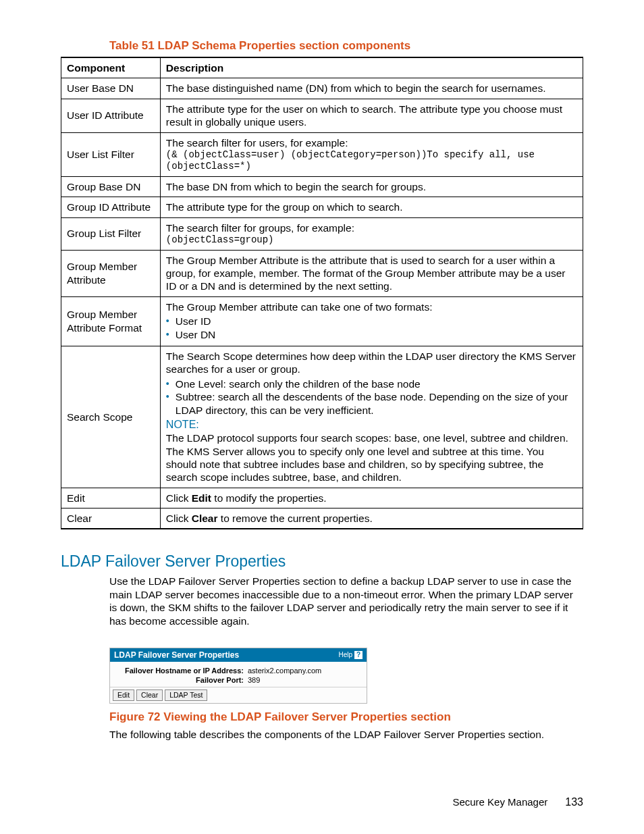  I want to click on list-item: Subtree: search all the descendents of t…, so click(377, 404).